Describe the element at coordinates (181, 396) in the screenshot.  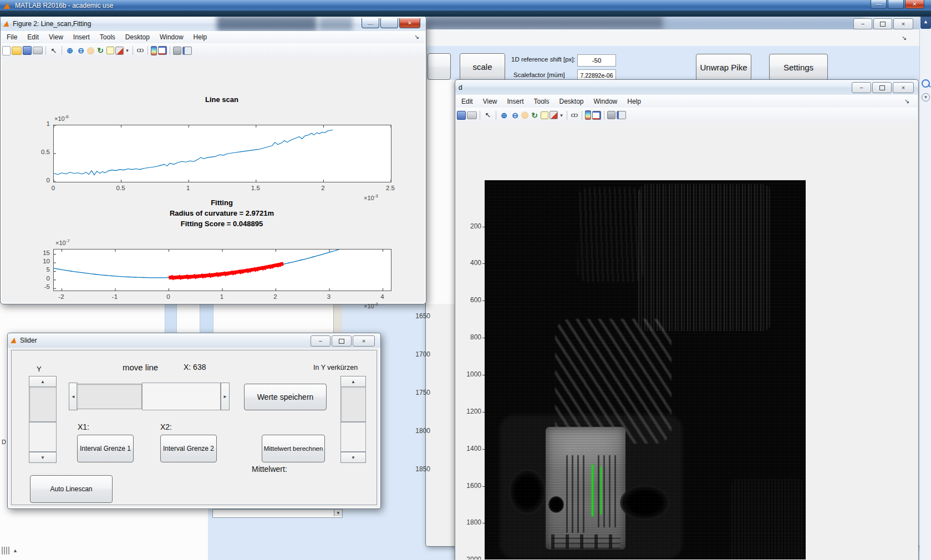
I see `move-line-slider-thumb` at that location.